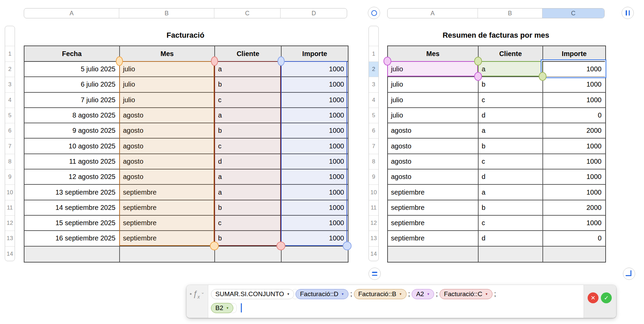 The height and width of the screenshot is (324, 644). What do you see at coordinates (72, 223) in the screenshot?
I see `table-cell: 15 septiembre 2025` at bounding box center [72, 223].